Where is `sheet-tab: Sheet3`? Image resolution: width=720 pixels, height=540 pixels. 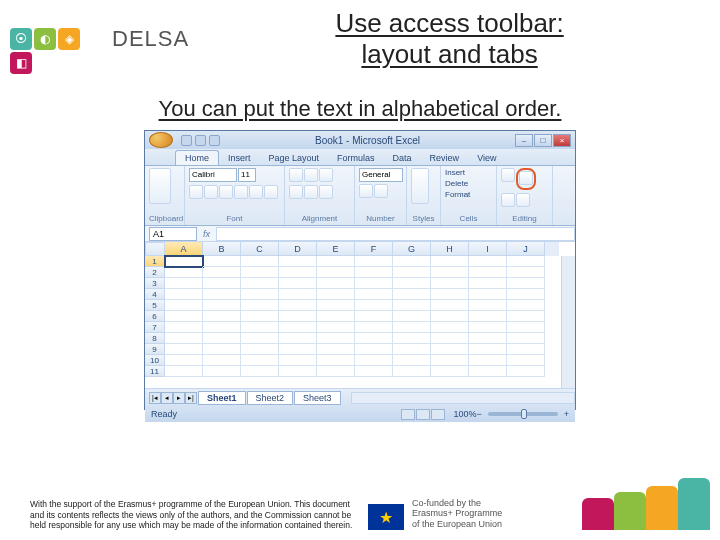 sheet-tab: Sheet3 is located at coordinates (318, 398).